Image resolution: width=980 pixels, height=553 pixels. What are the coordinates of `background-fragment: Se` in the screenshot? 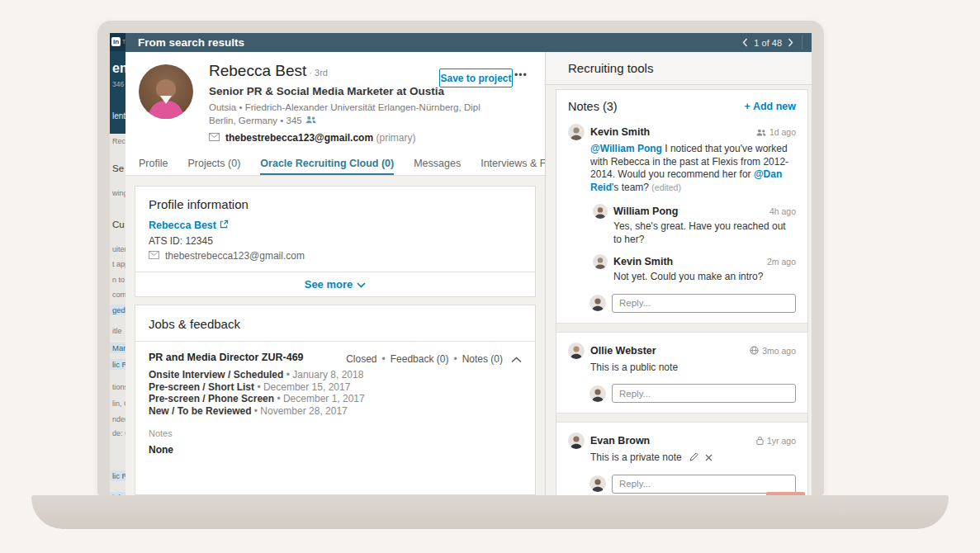 It's located at (118, 168).